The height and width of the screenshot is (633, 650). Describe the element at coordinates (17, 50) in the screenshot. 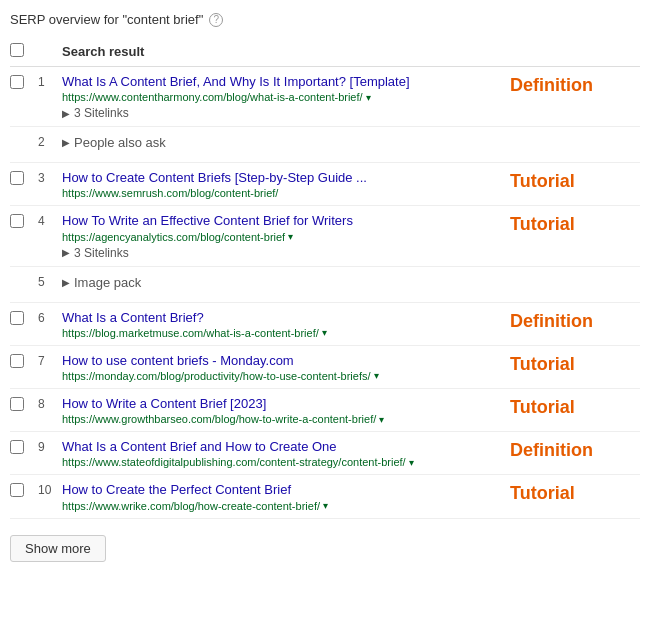

I see `select-all-checkbox` at that location.